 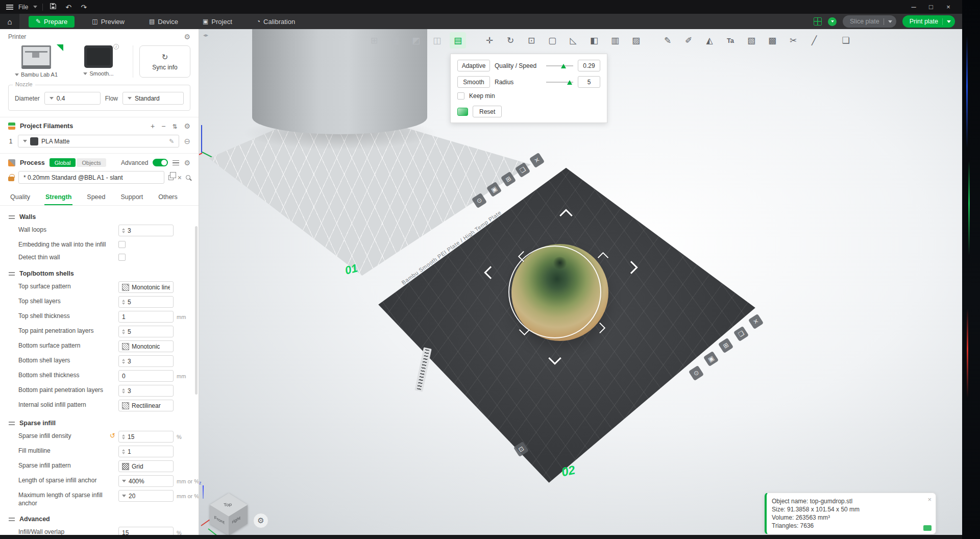 What do you see at coordinates (818, 21) in the screenshot?
I see `plates-manager-icon` at bounding box center [818, 21].